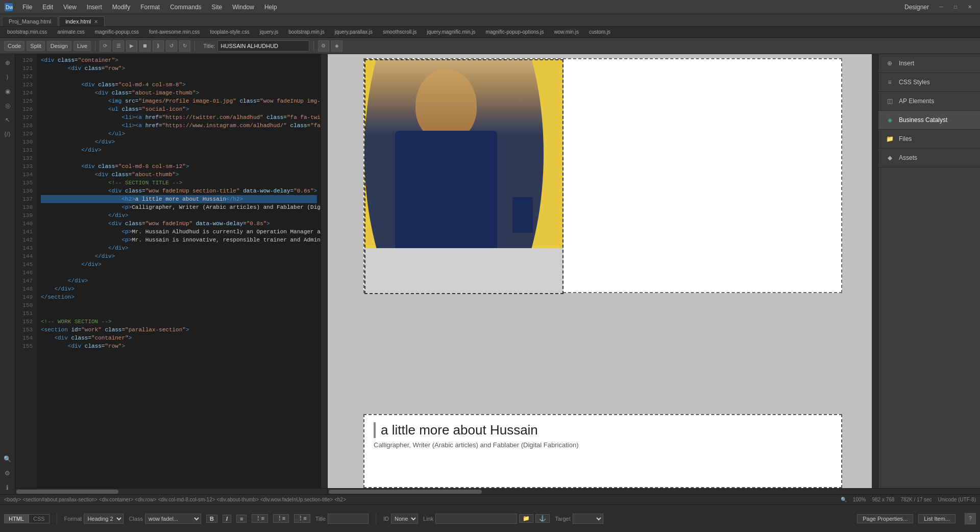 This screenshot has height=532, width=980. I want to click on minimize-btn: ─, so click(941, 7).